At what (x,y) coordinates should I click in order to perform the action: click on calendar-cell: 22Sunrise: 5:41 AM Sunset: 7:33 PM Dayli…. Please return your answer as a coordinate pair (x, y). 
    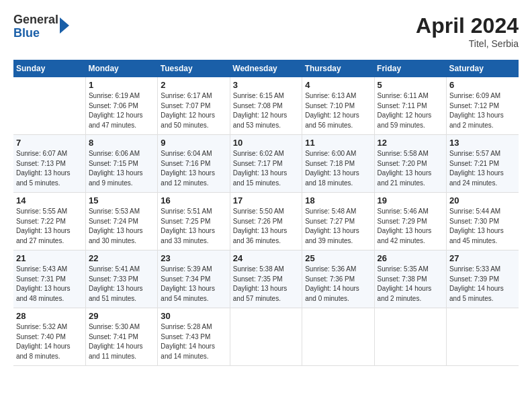
    Looking at the image, I should click on (121, 279).